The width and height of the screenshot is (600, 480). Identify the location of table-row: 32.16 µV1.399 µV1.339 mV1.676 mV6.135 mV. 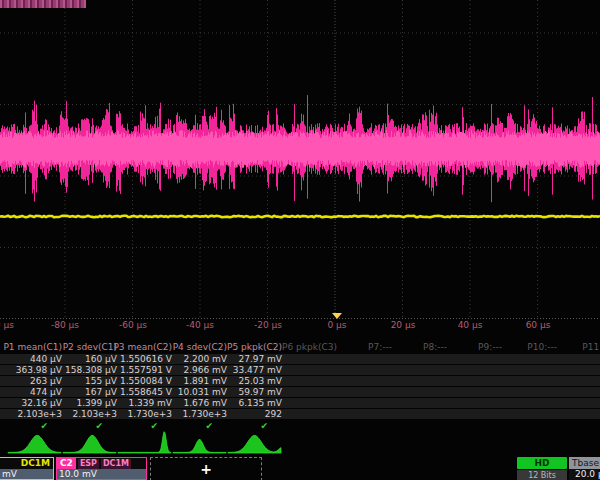
(300, 403).